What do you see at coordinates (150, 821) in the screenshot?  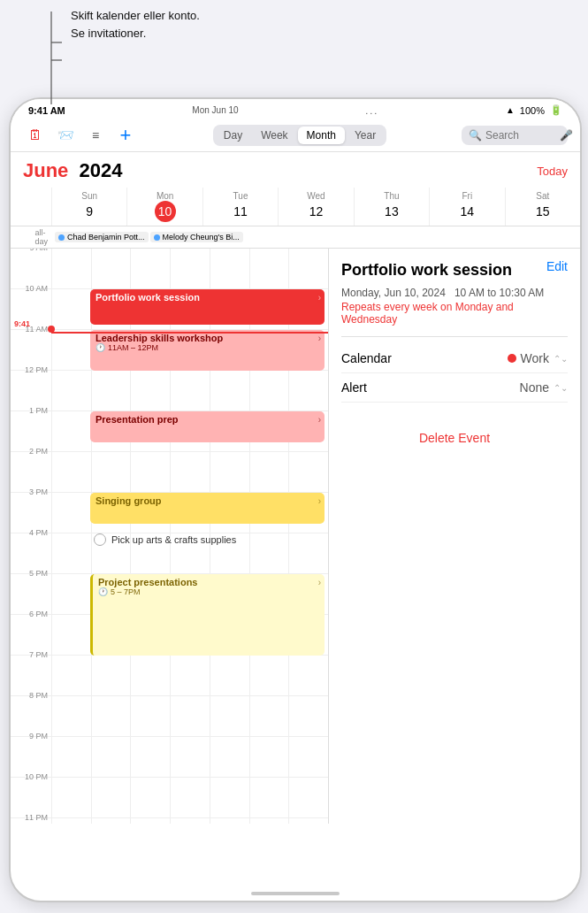 I see `hour-cell-11pm-tue` at bounding box center [150, 821].